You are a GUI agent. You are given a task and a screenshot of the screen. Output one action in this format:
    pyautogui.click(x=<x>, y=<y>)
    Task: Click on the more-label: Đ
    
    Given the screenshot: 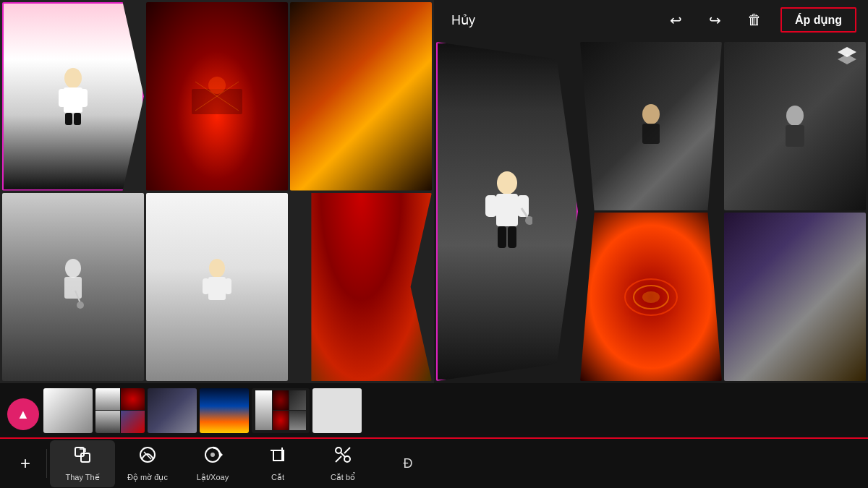 What is the action you would take?
    pyautogui.click(x=408, y=464)
    